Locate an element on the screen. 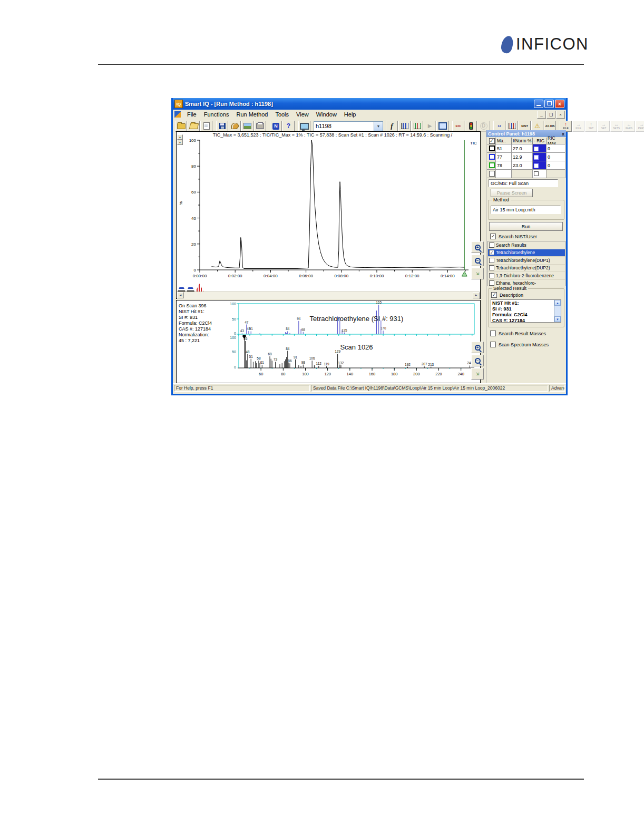  mass-table-row: 78 23.0 0 is located at coordinates (526, 166).